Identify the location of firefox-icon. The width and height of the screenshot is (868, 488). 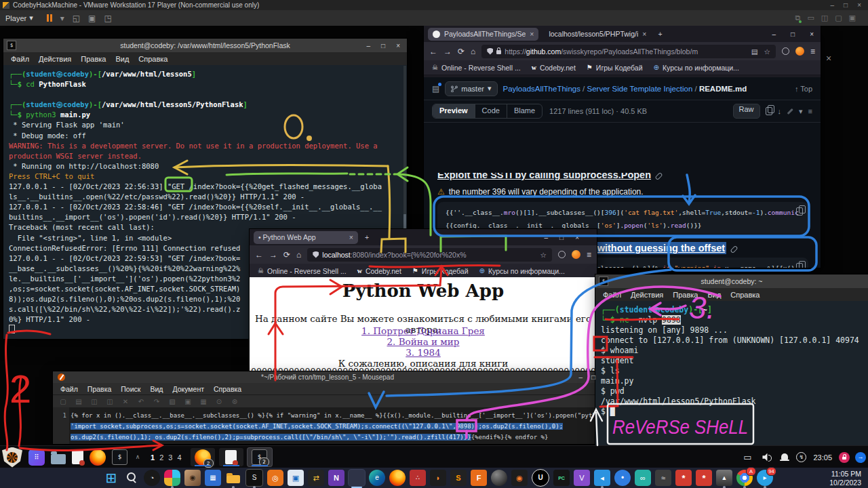
(397, 478).